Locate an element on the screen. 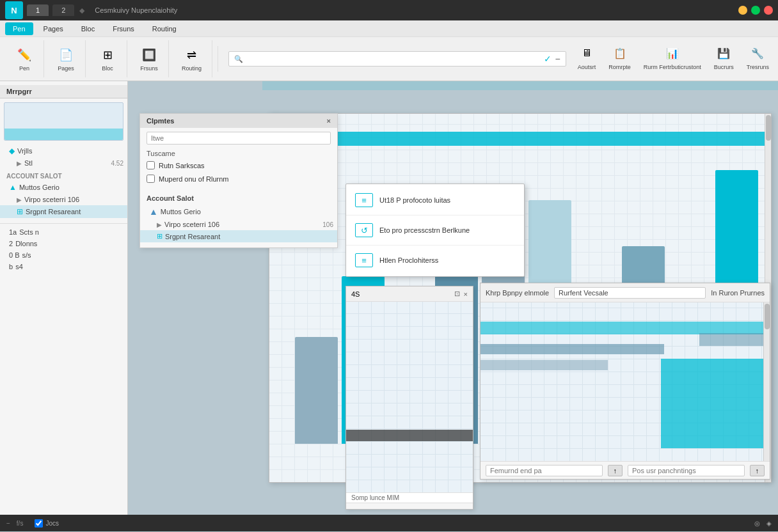 Image resolution: width=778 pixels, height=532 pixels. rurm-icon: 📊 is located at coordinates (672, 55).